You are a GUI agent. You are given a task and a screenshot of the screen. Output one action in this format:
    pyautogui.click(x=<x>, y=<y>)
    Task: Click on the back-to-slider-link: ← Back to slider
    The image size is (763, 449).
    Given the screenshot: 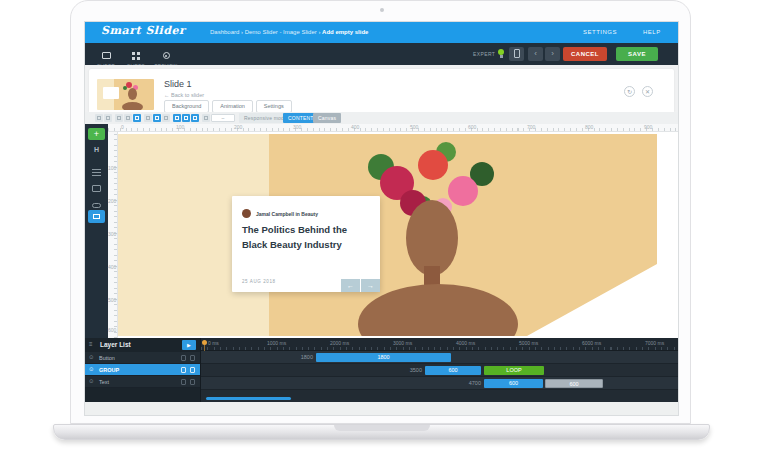 What is the action you would take?
    pyautogui.click(x=184, y=95)
    